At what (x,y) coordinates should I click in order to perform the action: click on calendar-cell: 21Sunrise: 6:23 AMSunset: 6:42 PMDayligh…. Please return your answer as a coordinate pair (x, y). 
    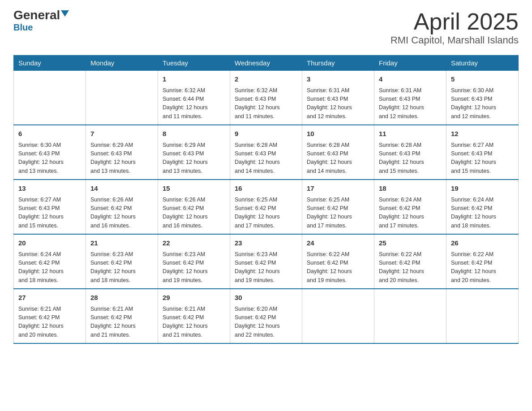
    Looking at the image, I should click on (122, 261).